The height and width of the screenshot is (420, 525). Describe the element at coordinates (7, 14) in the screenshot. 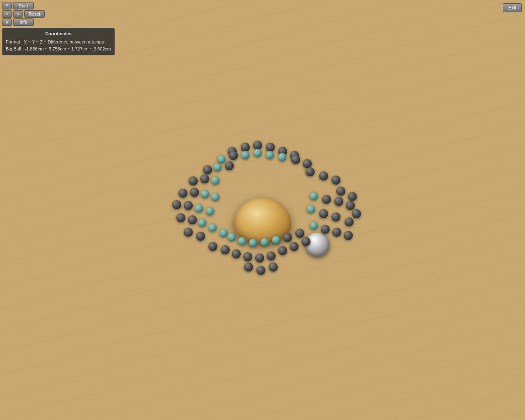

I see `left-button: <` at that location.